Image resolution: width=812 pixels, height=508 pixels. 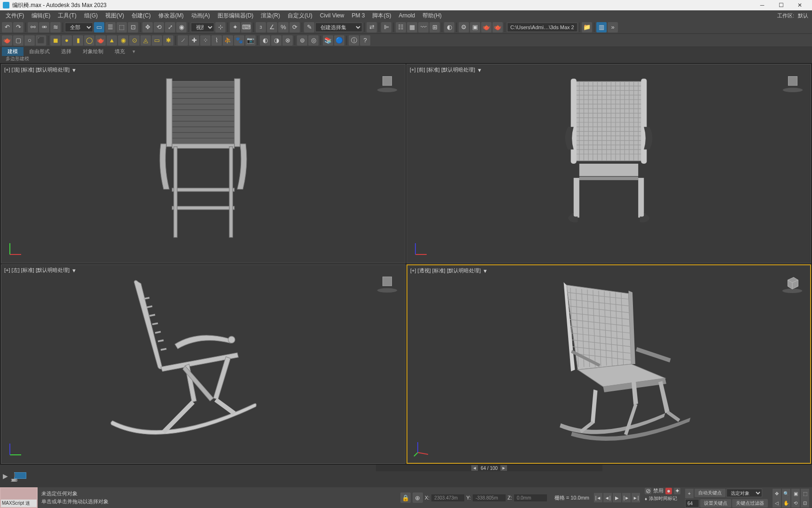 I want to click on y-value: -338.805m, so click(x=489, y=498).